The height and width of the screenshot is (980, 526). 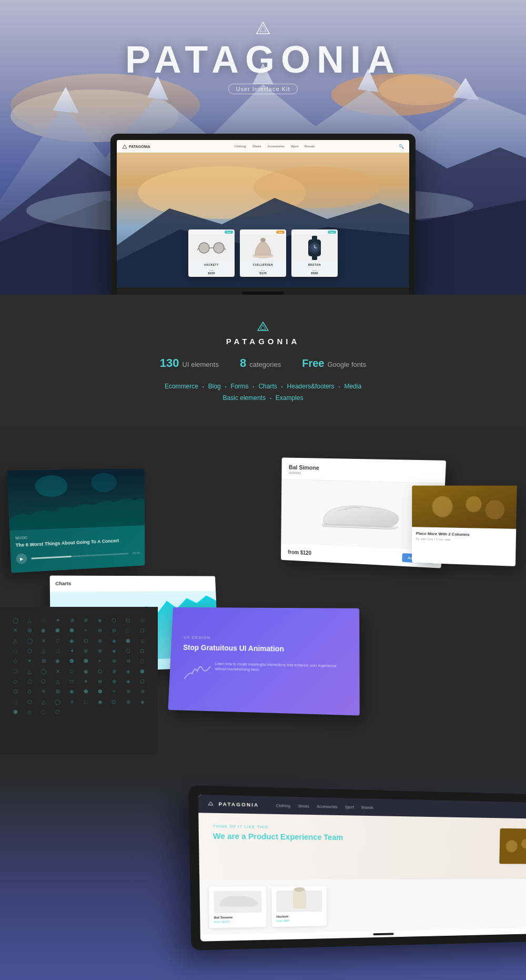 What do you see at coordinates (263, 363) in the screenshot?
I see `info-stats: 130 UI elements 8 categories Free Google…` at bounding box center [263, 363].